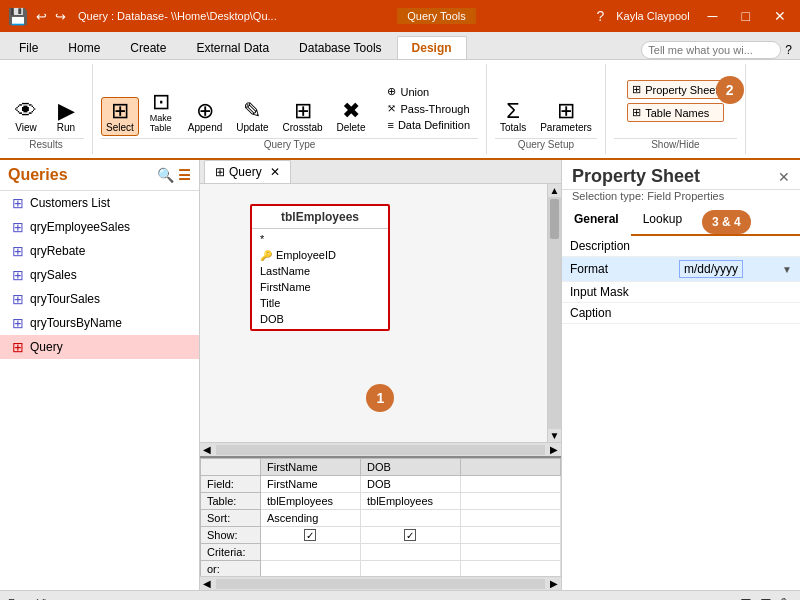  I want to click on pass-through-button: ⤧ Pass-Through, so click(428, 108).